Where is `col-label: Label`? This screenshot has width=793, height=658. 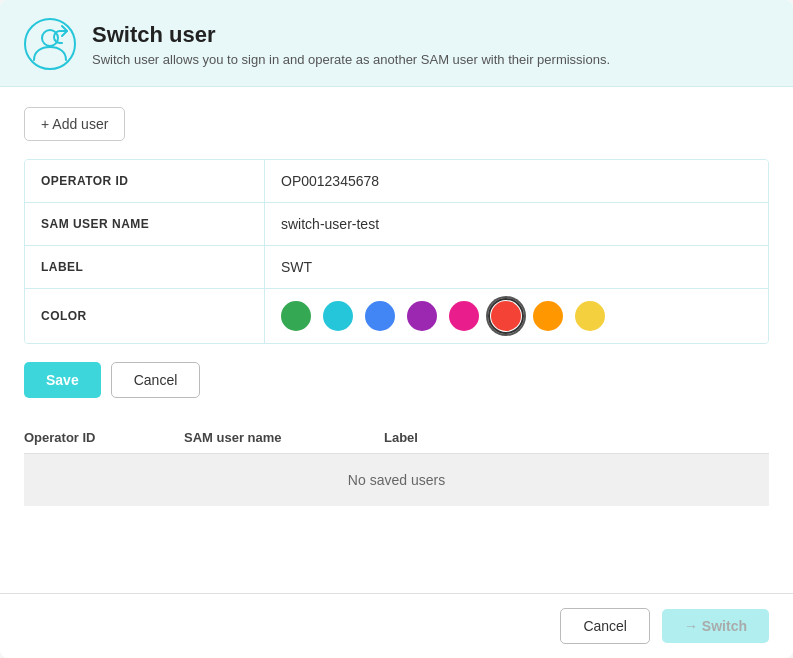
col-label: Label is located at coordinates (464, 438).